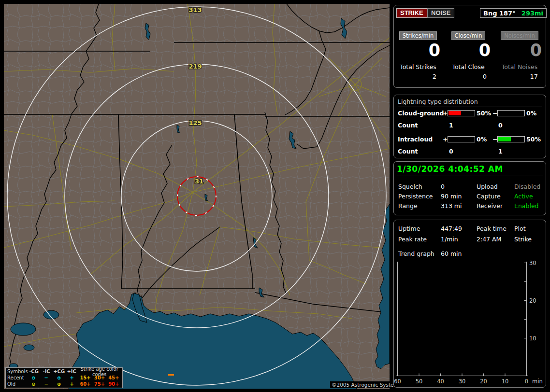 Image resolution: width=550 pixels, height=392 pixels. What do you see at coordinates (468, 55) in the screenshot?
I see `close-column: Close/min 0 Total Close 0` at bounding box center [468, 55].